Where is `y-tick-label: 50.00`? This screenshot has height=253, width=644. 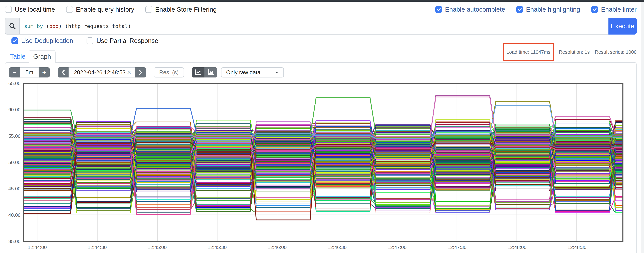 y-tick-label: 50.00 is located at coordinates (12, 162).